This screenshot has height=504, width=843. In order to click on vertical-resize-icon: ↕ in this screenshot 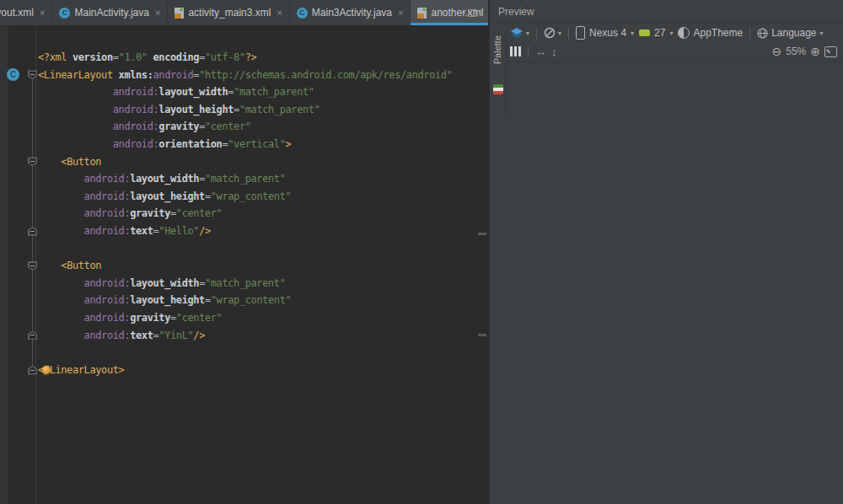, I will do `click(555, 52)`.